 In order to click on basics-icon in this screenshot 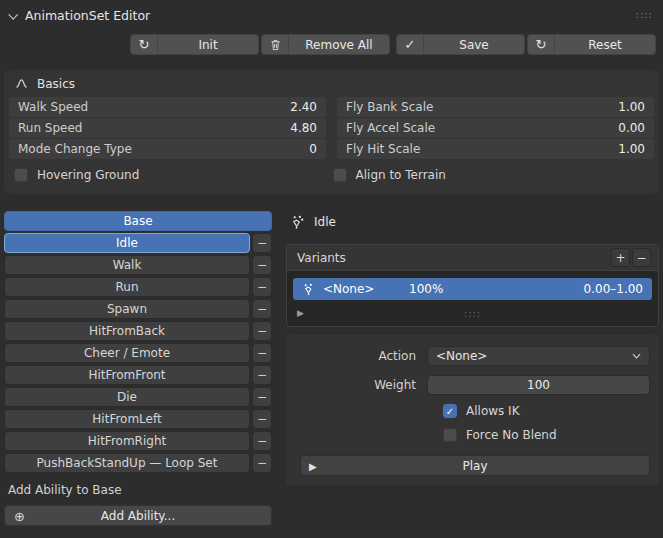, I will do `click(22, 84)`.